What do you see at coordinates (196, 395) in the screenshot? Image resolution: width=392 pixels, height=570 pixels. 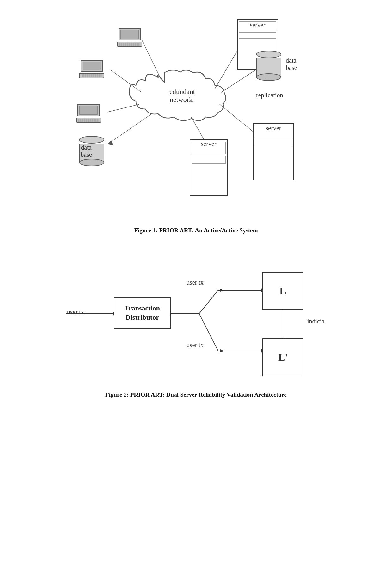 I see `figure2-caption: Figure 2: PRIOR ART: Dual Server Reliabi…` at bounding box center [196, 395].